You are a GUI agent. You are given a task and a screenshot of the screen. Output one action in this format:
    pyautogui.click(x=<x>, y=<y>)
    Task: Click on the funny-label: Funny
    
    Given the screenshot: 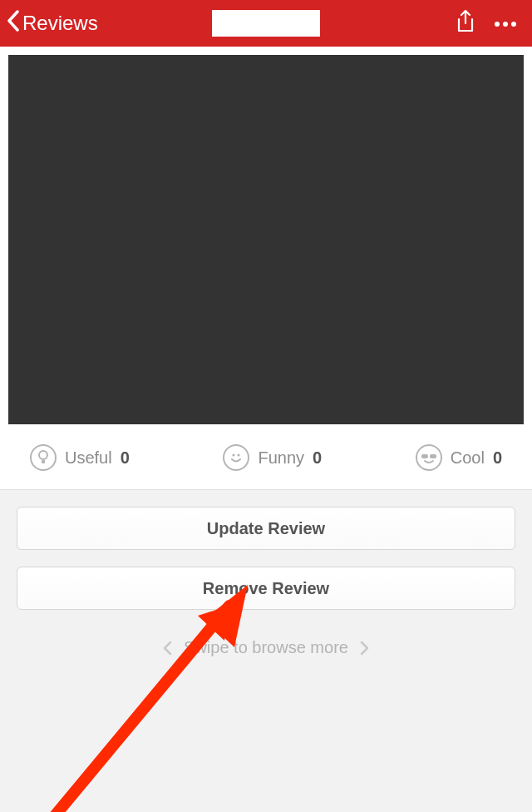 What is the action you would take?
    pyautogui.click(x=281, y=458)
    